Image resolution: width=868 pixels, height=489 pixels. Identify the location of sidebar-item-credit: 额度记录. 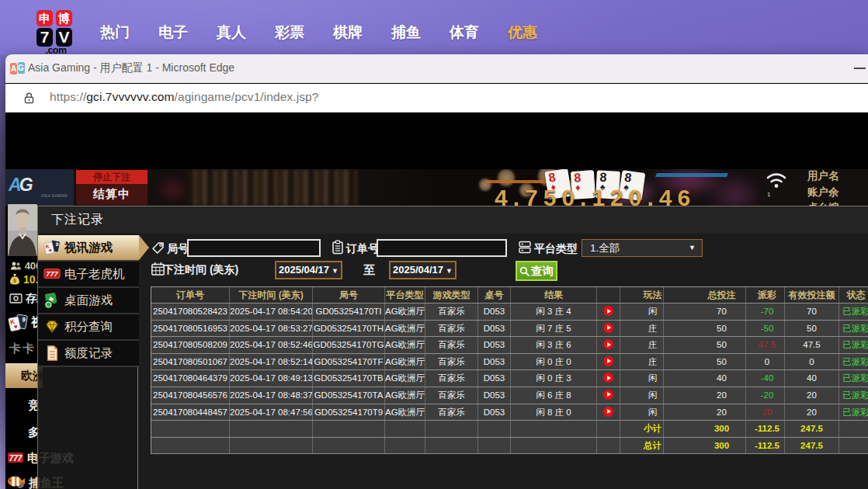
(89, 354).